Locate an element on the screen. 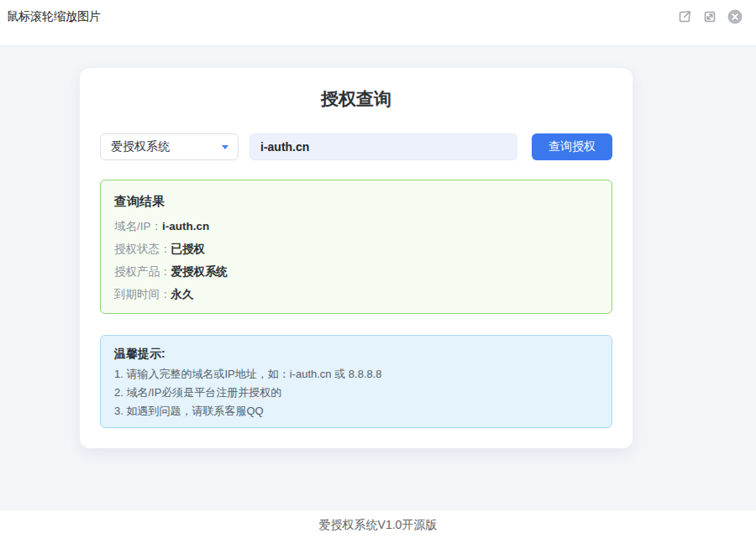 This screenshot has height=538, width=756. query-form: 爱授权系统 查询授权 is located at coordinates (356, 147).